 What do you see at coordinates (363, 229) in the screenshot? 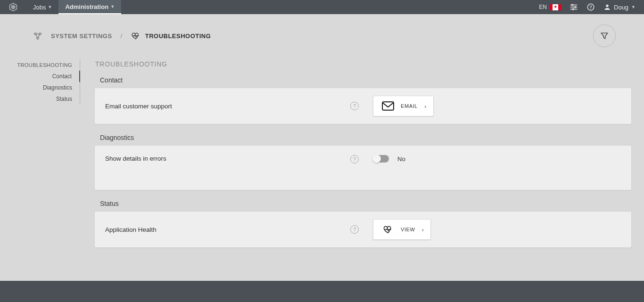
I see `card-status: Application Health ? VIEW ››` at bounding box center [363, 229].